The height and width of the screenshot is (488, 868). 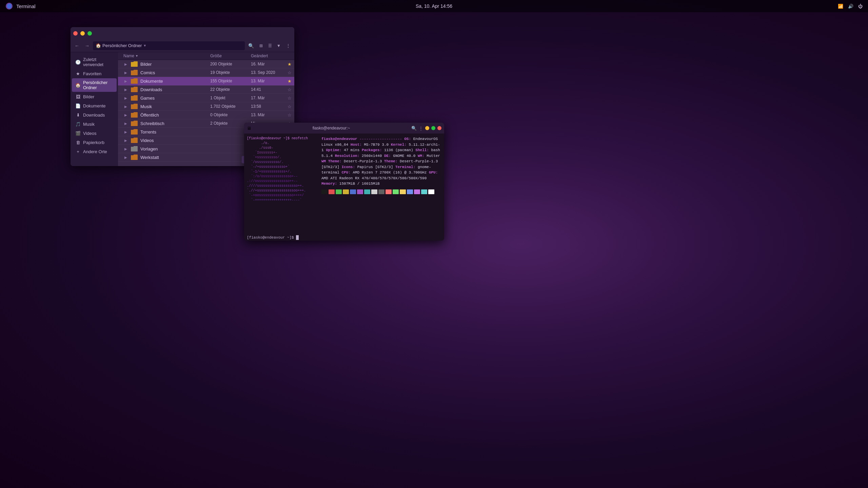 What do you see at coordinates (78, 62) in the screenshot?
I see `sidebar-icon-recent: 🕐` at bounding box center [78, 62].